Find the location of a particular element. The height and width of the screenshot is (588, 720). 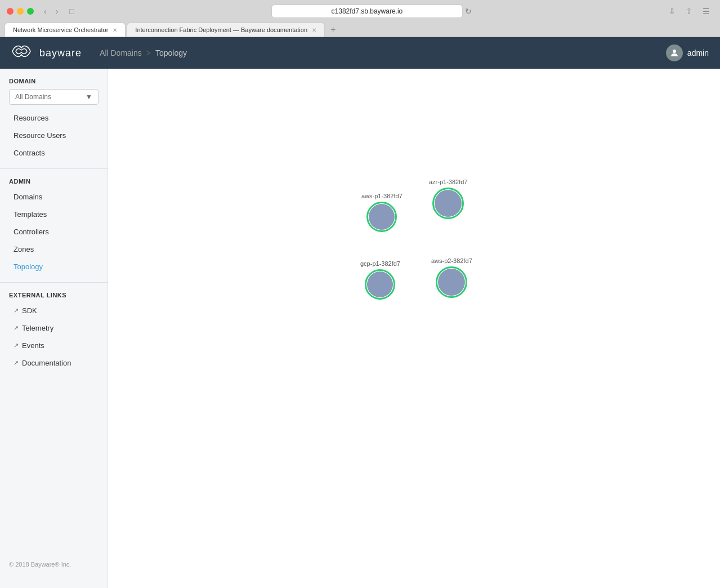

reload-button: ↻ is located at coordinates (468, 11).